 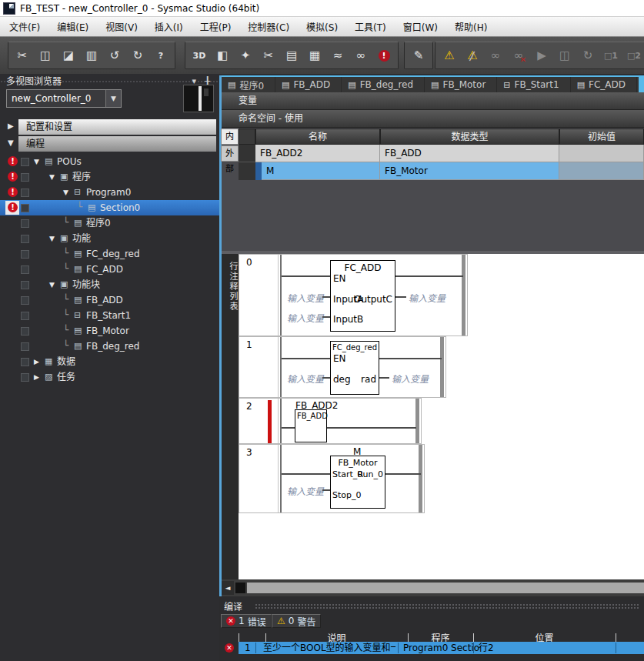 What do you see at coordinates (602, 137) in the screenshot?
I see `column-header-initial: 初始值` at bounding box center [602, 137].